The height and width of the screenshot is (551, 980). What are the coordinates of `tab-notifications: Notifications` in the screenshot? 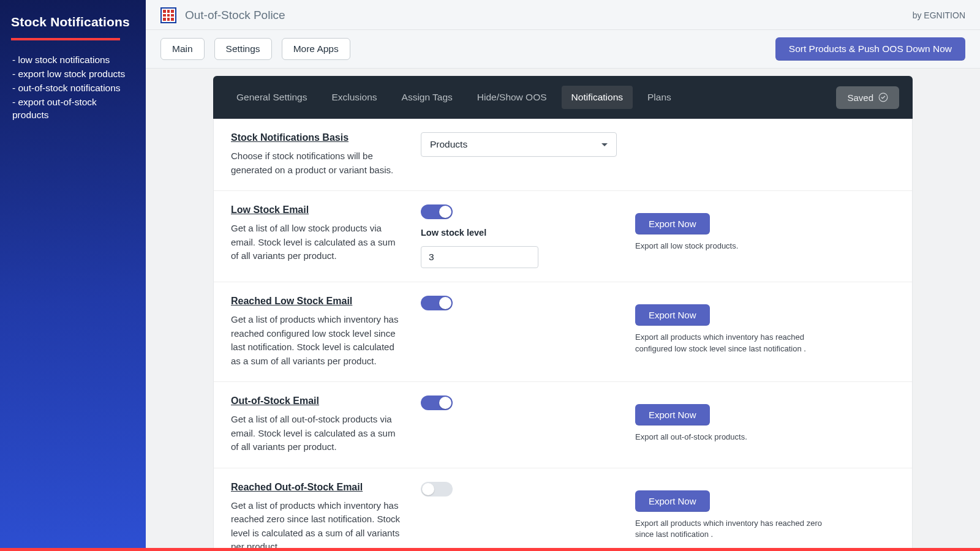 It's located at (597, 97).